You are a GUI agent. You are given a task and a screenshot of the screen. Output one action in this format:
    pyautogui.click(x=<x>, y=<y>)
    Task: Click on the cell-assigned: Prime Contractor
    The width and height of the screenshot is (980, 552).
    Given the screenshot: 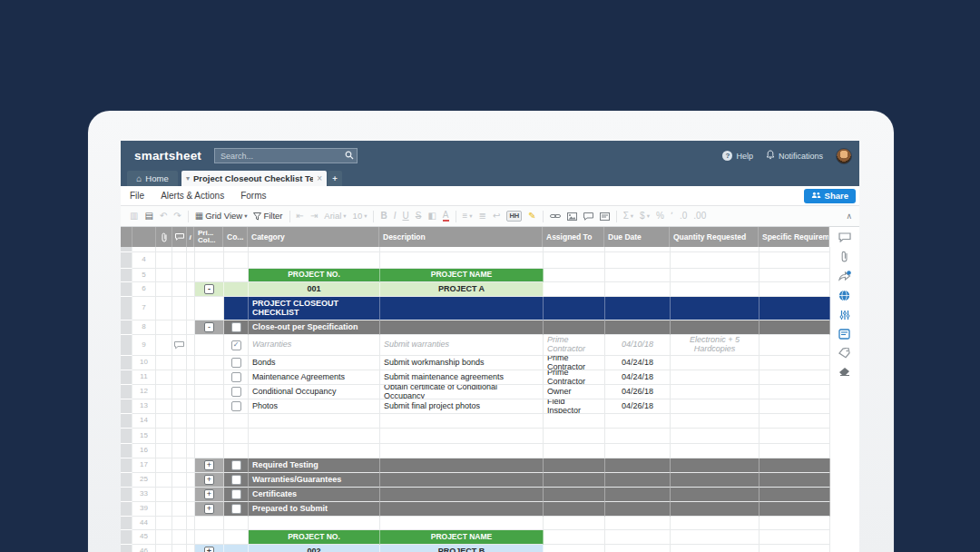 What is the action you would take?
    pyautogui.click(x=574, y=345)
    